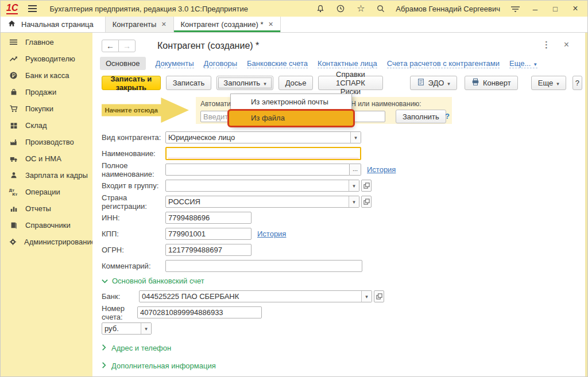 The width and height of the screenshot is (588, 377). What do you see at coordinates (277, 64) in the screenshot?
I see `navlink-bankovskie-scheta: Банковские счета` at bounding box center [277, 64].